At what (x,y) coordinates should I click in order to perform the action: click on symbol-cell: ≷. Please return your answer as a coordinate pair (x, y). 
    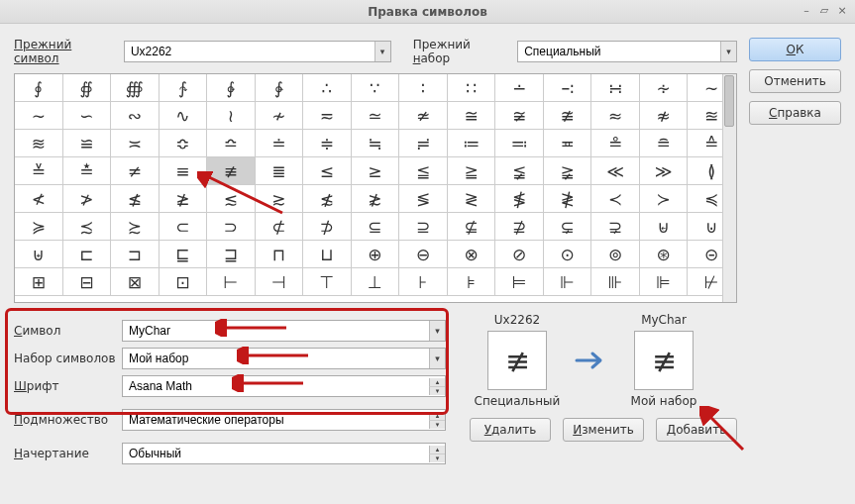
    Looking at the image, I should click on (472, 199).